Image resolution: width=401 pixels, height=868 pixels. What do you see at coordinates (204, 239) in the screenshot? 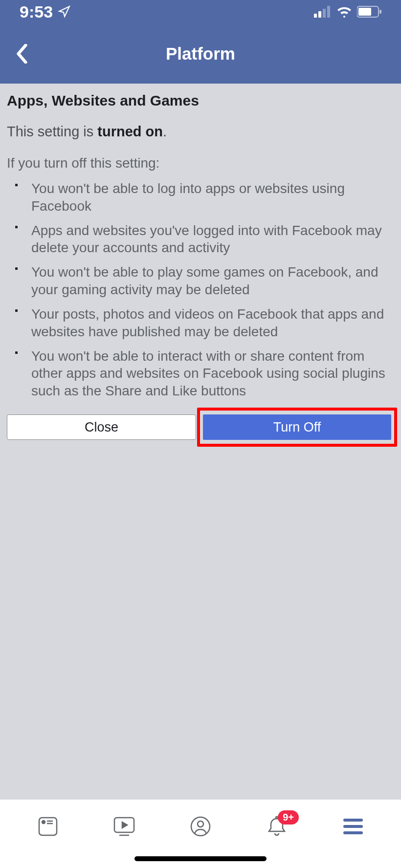
I see `list-item: Apps and websites you've logged into wit…` at bounding box center [204, 239].